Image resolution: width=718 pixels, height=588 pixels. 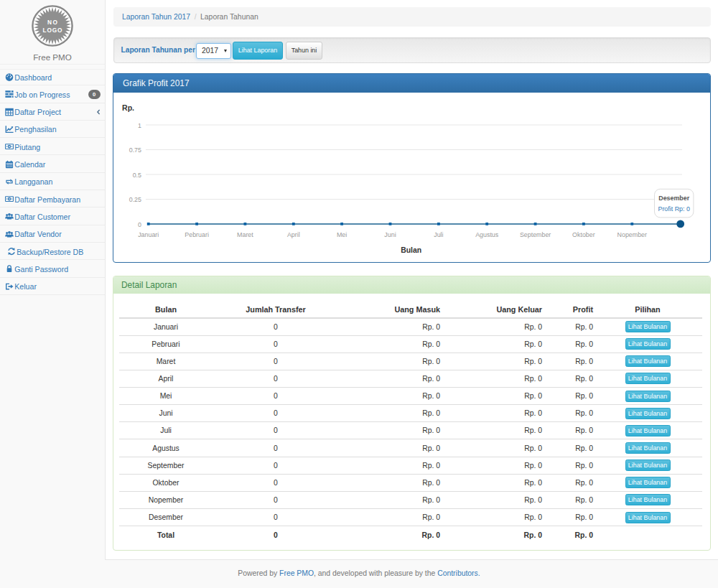 I want to click on svg-text: Nopember, so click(x=632, y=235).